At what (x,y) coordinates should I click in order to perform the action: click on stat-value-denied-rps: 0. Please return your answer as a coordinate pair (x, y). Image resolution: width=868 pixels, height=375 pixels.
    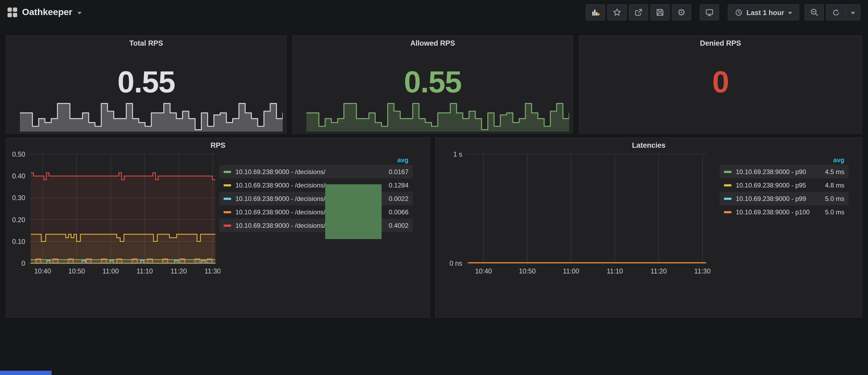
    Looking at the image, I should click on (720, 82).